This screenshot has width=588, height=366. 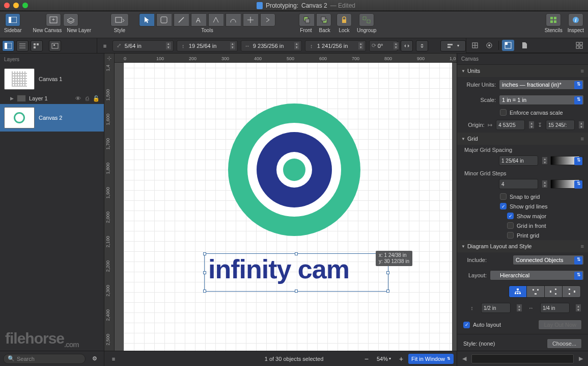 What do you see at coordinates (407, 46) in the screenshot?
I see `flip-h-button` at bounding box center [407, 46].